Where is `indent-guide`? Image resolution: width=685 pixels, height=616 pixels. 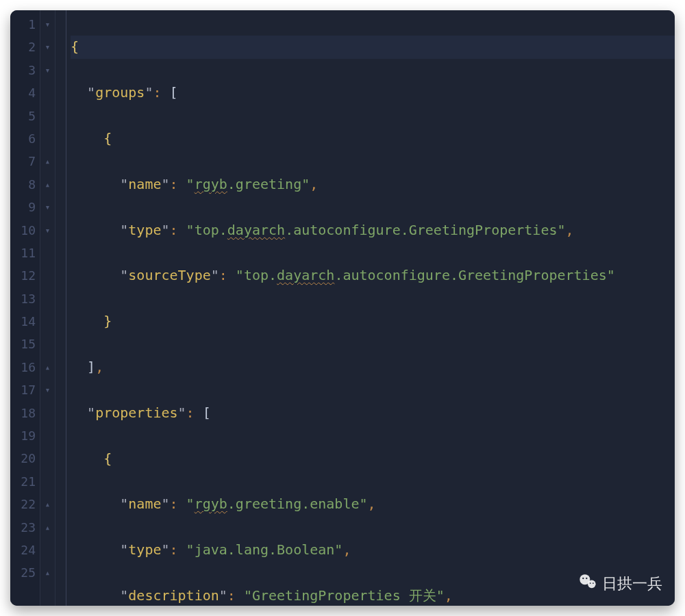
indent-guide is located at coordinates (61, 308).